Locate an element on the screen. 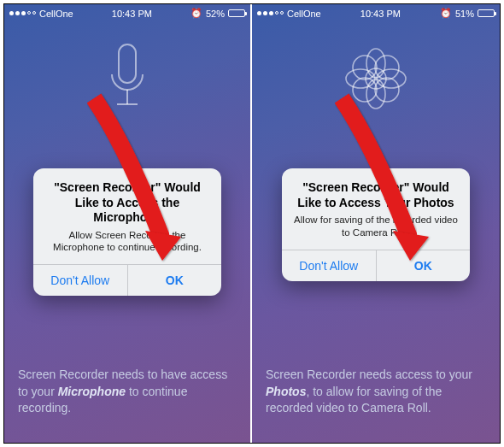 Image resolution: width=504 pixels, height=447 pixels. alert-body: "Screen Recorder" Would Like to Access t… is located at coordinates (127, 216).